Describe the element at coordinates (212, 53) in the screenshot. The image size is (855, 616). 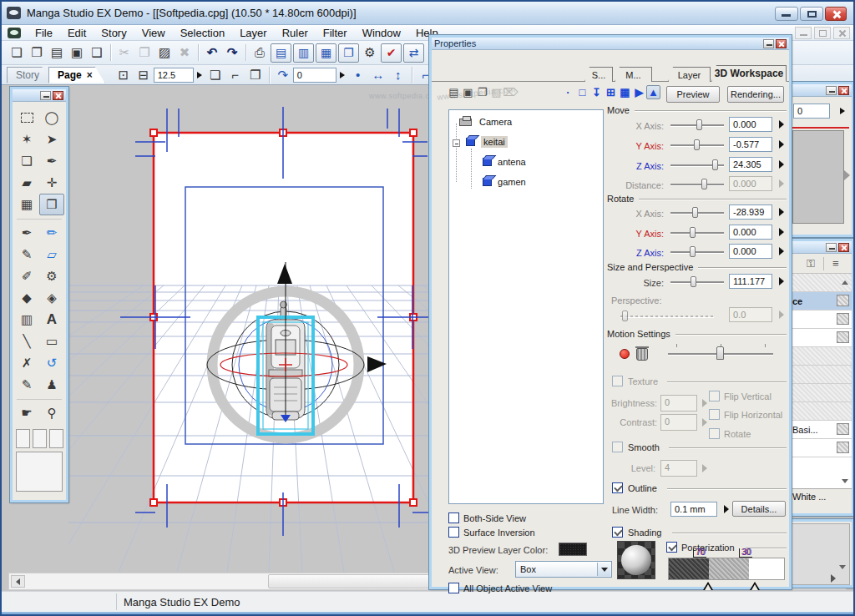
I see `undo-icon: ↶` at that location.